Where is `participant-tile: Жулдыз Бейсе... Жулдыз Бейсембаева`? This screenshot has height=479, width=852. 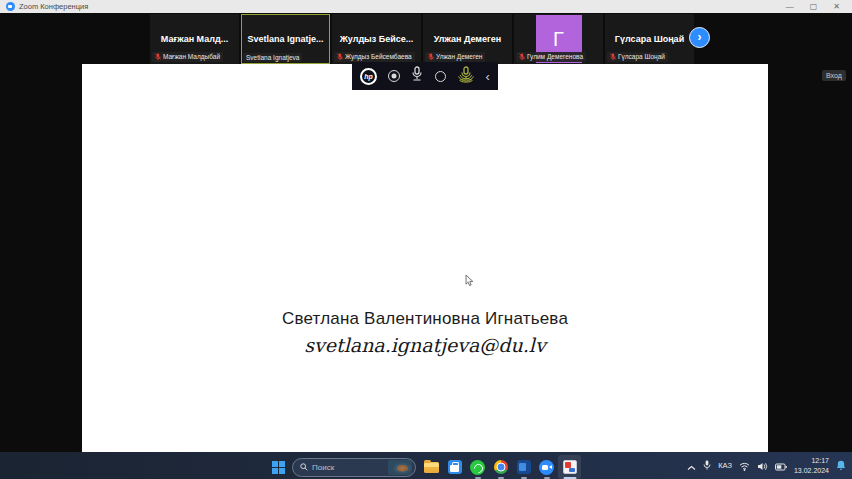
participant-tile: Жулдыз Бейсе... Жулдыз Бейсембаева is located at coordinates (376, 39).